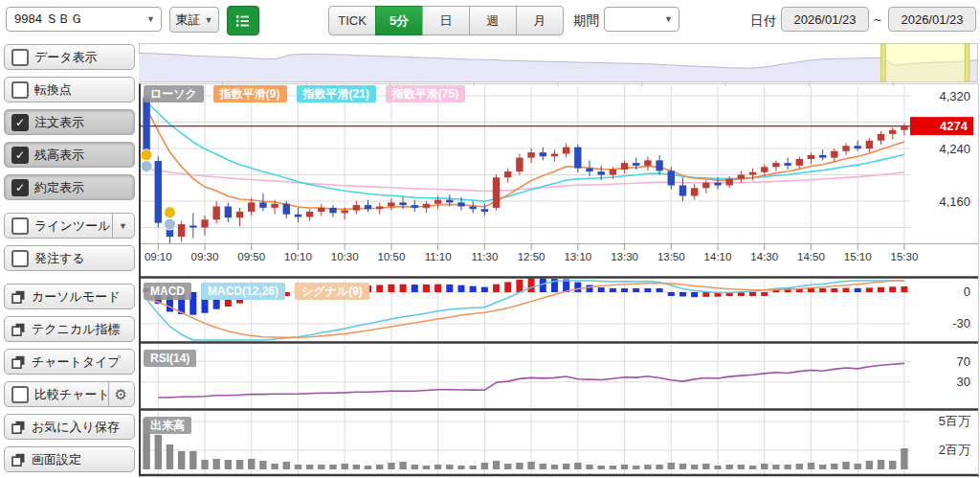  What do you see at coordinates (955, 450) in the screenshot?
I see `volume-axis-label: 2百万` at bounding box center [955, 450].